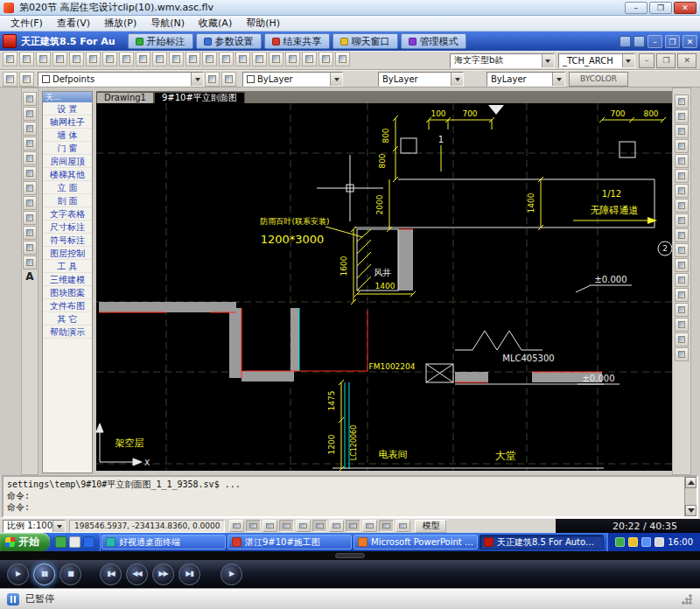  What do you see at coordinates (24, 542) in the screenshot?
I see `start-button: 开始` at bounding box center [24, 542].